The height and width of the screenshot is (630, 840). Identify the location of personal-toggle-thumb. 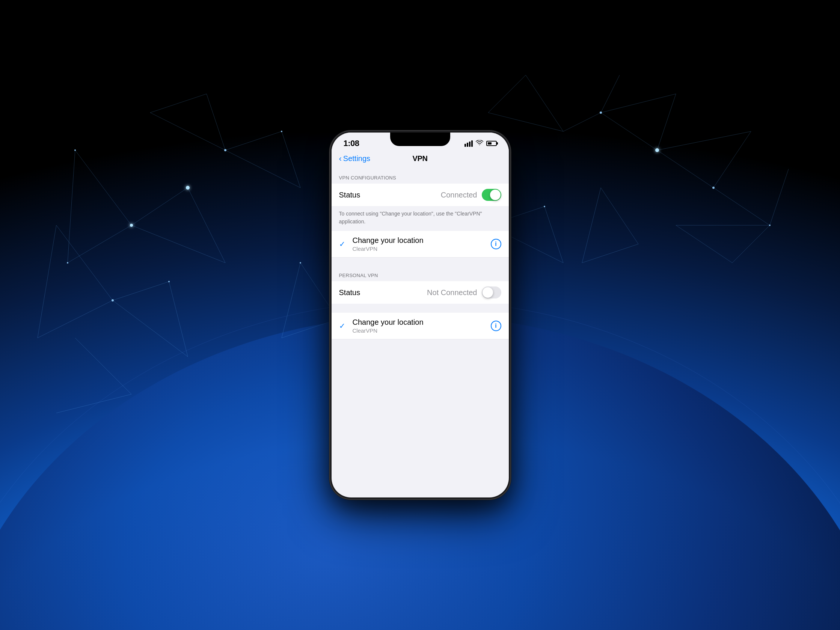
(488, 292).